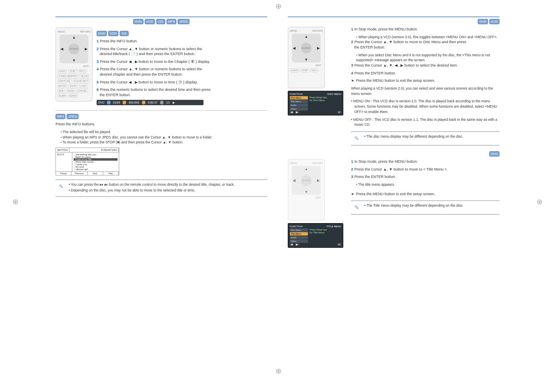  Describe the element at coordinates (394, 154) in the screenshot. I see `media-badges-title: DVD` at that location.